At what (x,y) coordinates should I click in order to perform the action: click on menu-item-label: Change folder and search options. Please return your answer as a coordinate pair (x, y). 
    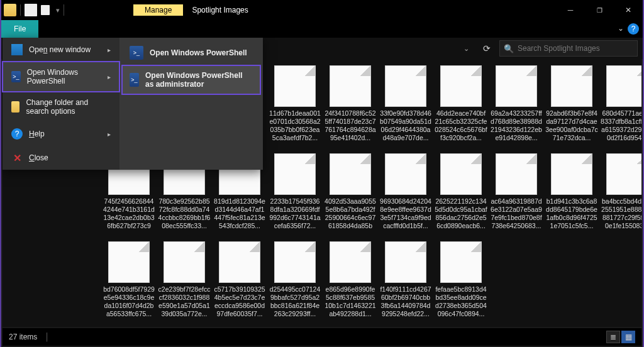
    Looking at the image, I should click on (68, 107).